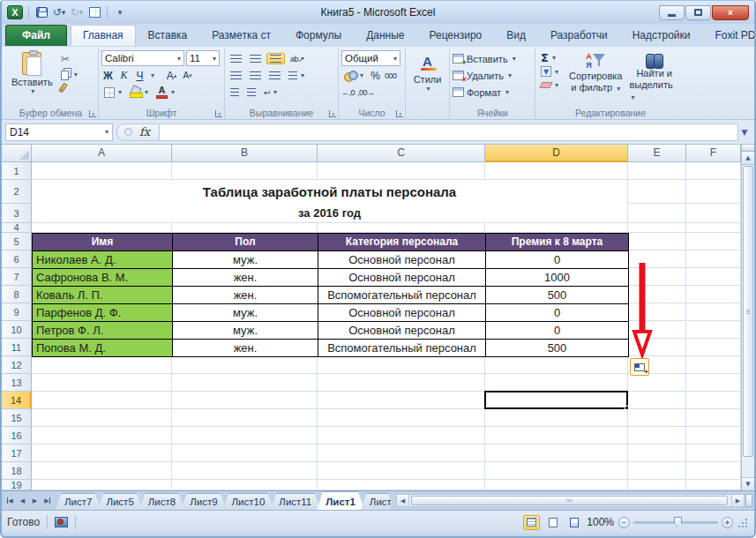  I want to click on ribbon-tab-home: Главная, so click(103, 35).